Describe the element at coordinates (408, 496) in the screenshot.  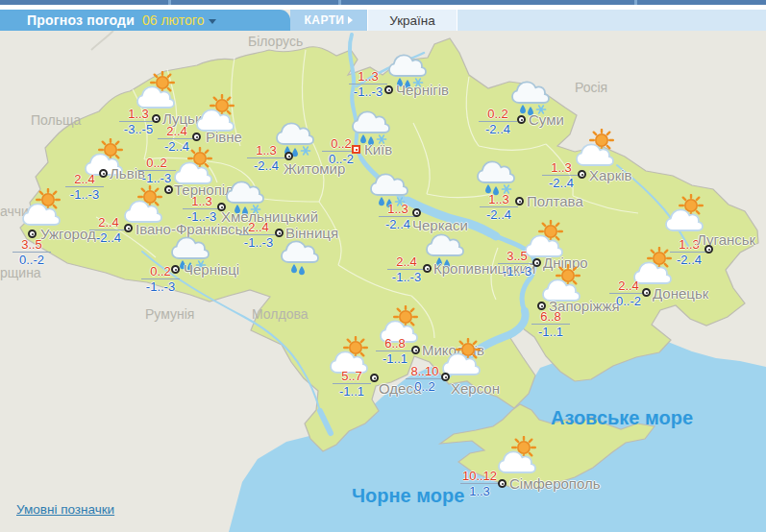
I see `sea-label: Чорне море` at that location.